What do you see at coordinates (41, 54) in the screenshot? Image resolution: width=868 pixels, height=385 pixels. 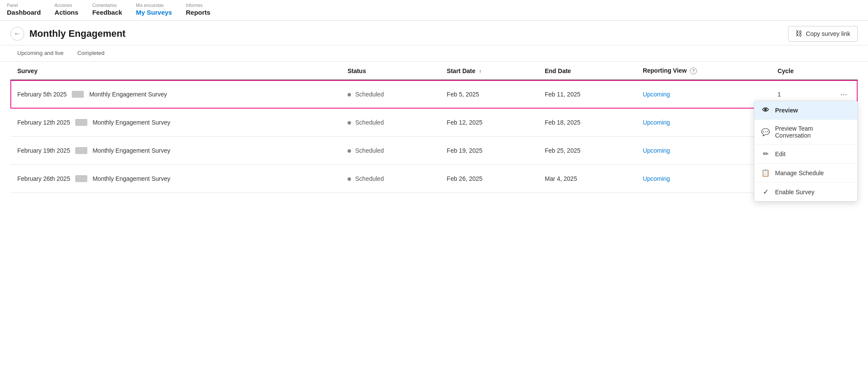 I see `tab-upcoming-live: Upcoming and live` at bounding box center [41, 54].